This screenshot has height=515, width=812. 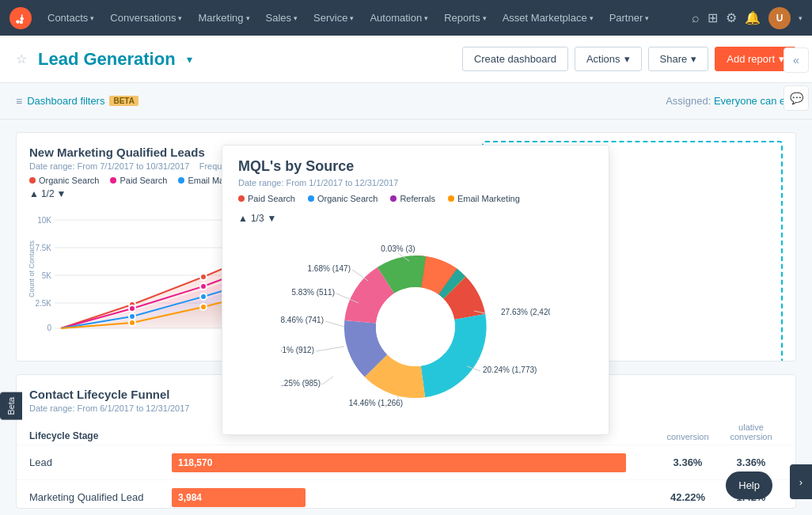 What do you see at coordinates (753, 17) in the screenshot?
I see `notifications-icon: 🔔` at bounding box center [753, 17].